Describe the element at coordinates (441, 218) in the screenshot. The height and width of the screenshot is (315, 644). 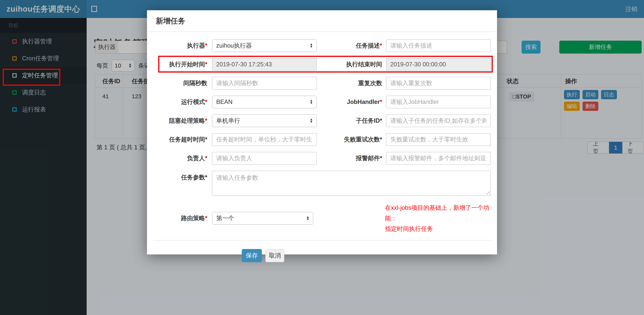
I see `red-note: 在xxl-jobs项目的基础上，新增了一个功能： 指定时间执行任务` at that location.